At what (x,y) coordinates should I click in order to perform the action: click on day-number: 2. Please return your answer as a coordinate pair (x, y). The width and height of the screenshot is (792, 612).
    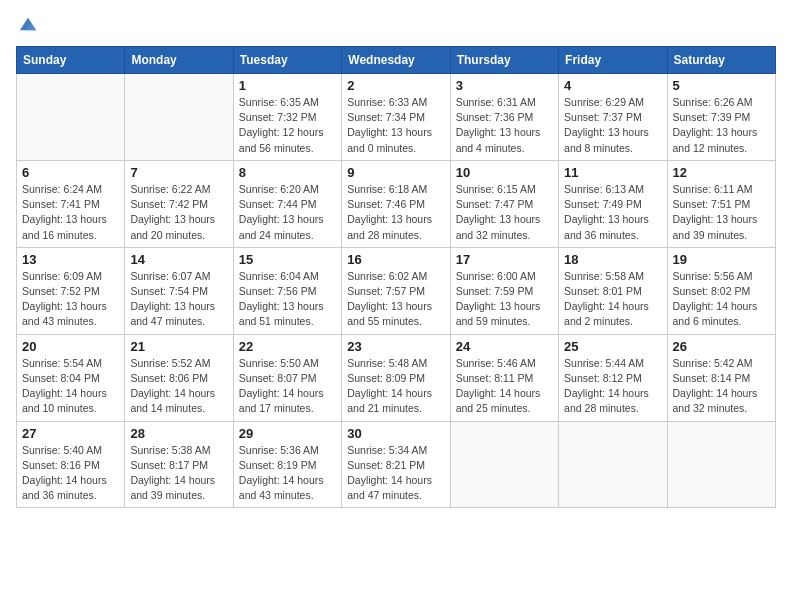
    Looking at the image, I should click on (396, 86).